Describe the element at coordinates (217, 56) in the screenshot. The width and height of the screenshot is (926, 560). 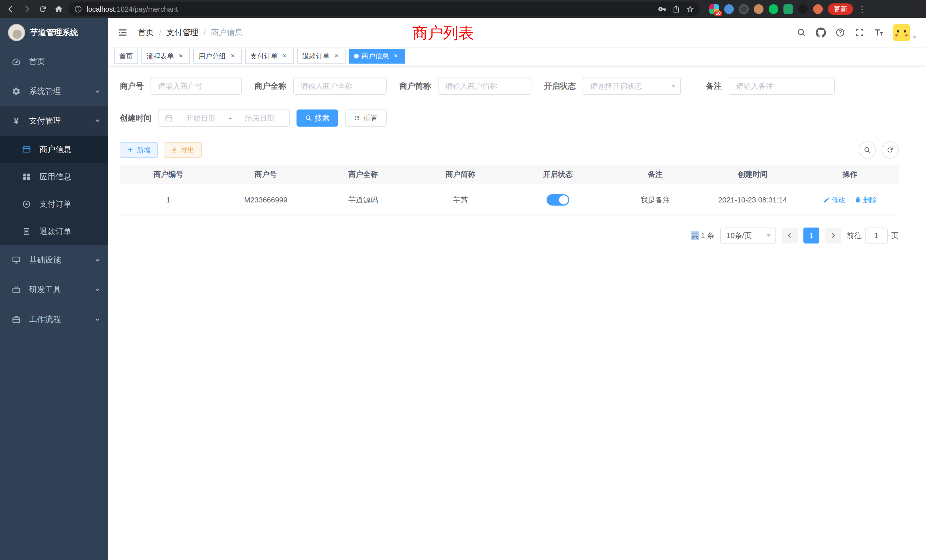
I see `tab-user-group: 用户分组 ×` at that location.